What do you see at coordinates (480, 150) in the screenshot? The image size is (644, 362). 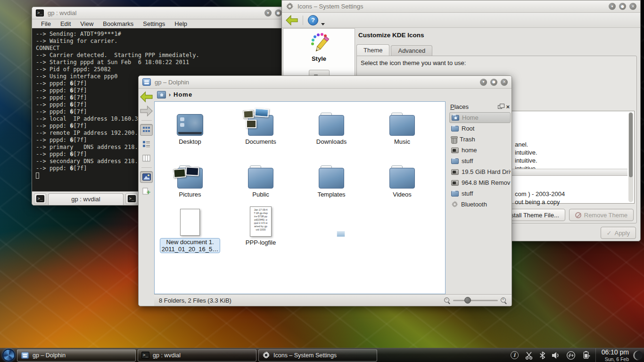 I see `places-item-home-partition: home` at bounding box center [480, 150].